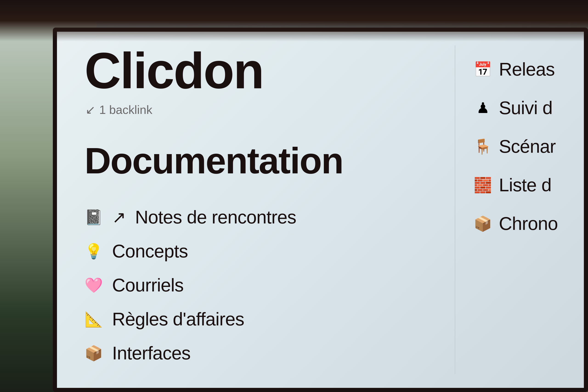  Describe the element at coordinates (527, 70) in the screenshot. I see `release-label: Releas` at that location.